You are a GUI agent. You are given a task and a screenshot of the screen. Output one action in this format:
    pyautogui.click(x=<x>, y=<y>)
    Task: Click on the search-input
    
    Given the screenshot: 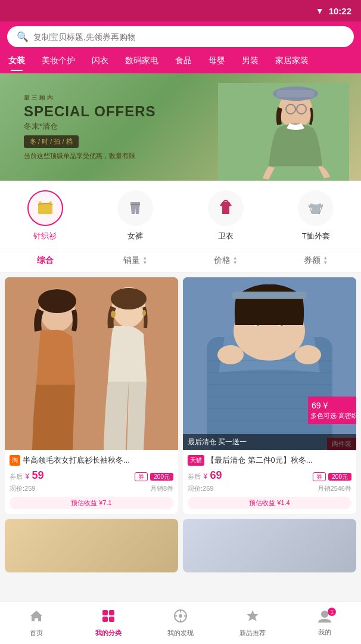 What is the action you would take?
    pyautogui.click(x=189, y=37)
    